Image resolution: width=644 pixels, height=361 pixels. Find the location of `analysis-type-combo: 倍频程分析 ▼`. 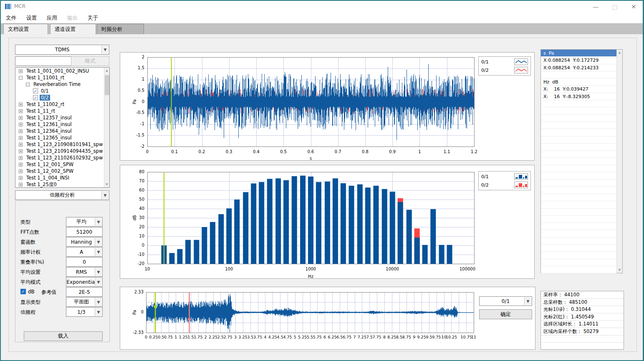

analysis-type-combo: 倍频程分析 ▼ is located at coordinates (62, 195).